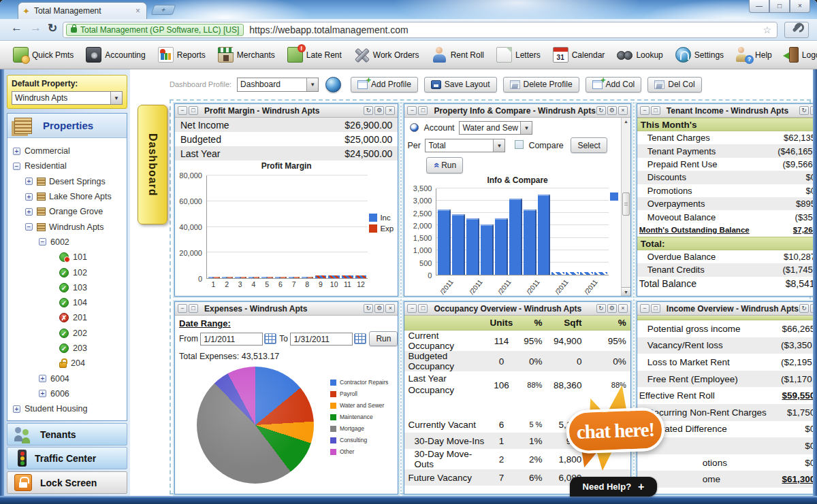 The width and height of the screenshot is (817, 504). What do you see at coordinates (759, 7) in the screenshot?
I see `minimize-button: —` at bounding box center [759, 7].